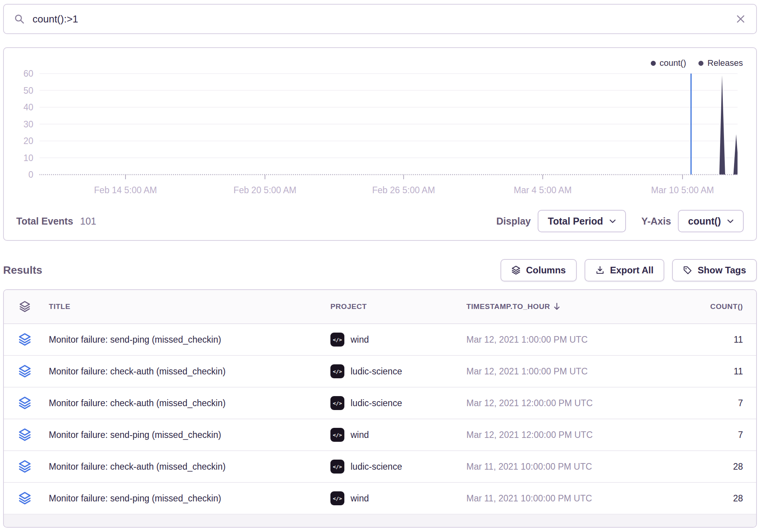 This screenshot has height=532, width=760. I want to click on svg-text: 0, so click(31, 175).